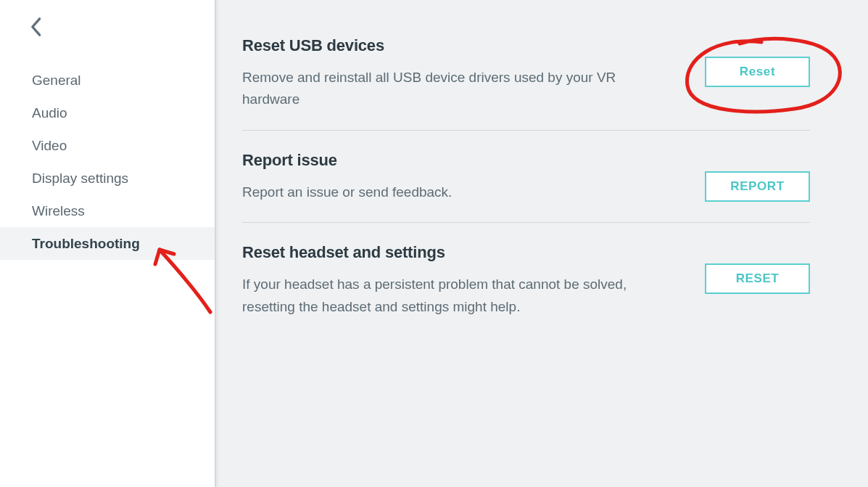 Image resolution: width=868 pixels, height=487 pixels. What do you see at coordinates (445, 192) in the screenshot?
I see `section-desc: Report an issue or send feedback.` at bounding box center [445, 192].